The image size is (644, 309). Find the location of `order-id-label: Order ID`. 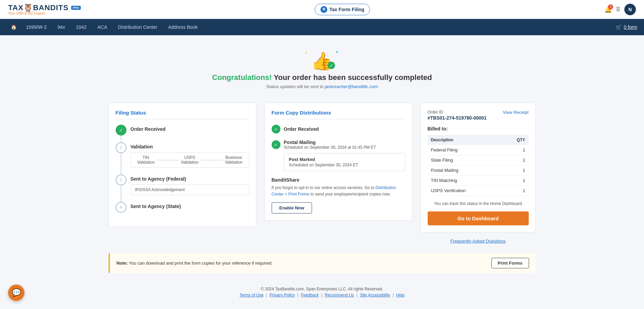

order-id-label: Order ID is located at coordinates (457, 112).